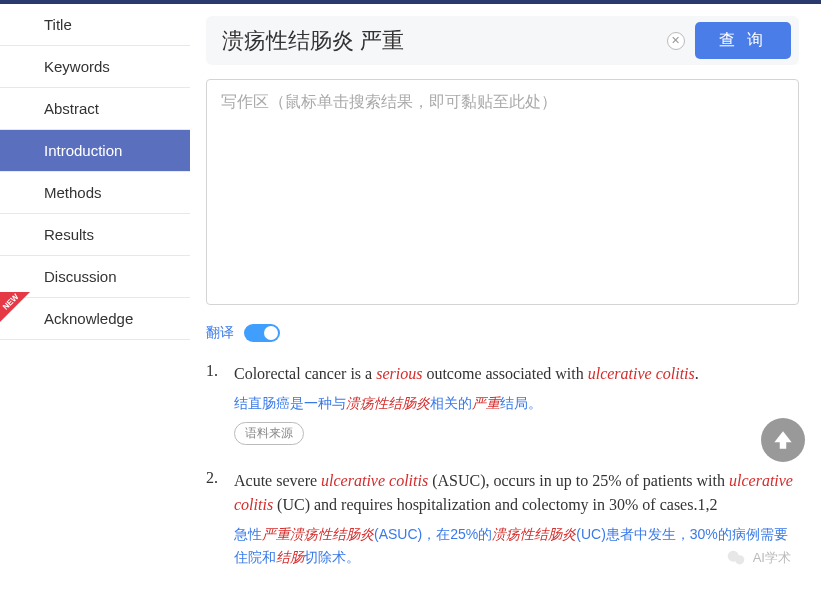  I want to click on arrow-up-icon, so click(783, 440).